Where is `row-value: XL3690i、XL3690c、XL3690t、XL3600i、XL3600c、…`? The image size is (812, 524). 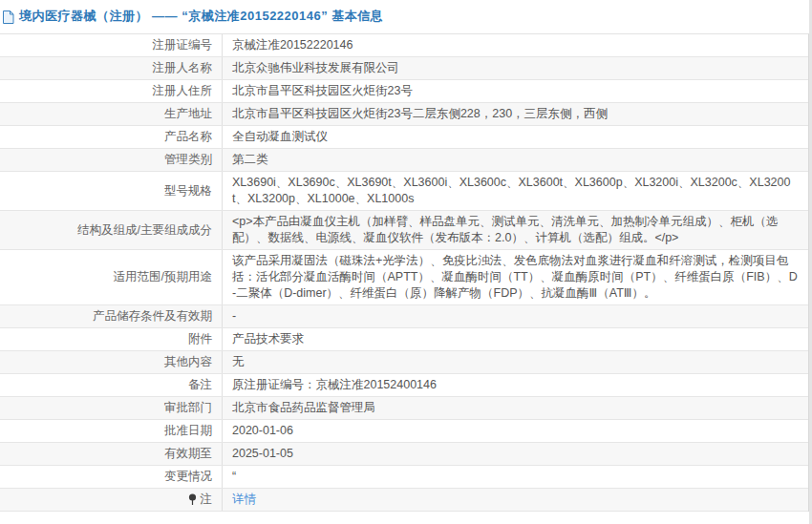 row-value: XL3690i、XL3690c、XL3690t、XL3600i、XL3600c、… is located at coordinates (515, 191).